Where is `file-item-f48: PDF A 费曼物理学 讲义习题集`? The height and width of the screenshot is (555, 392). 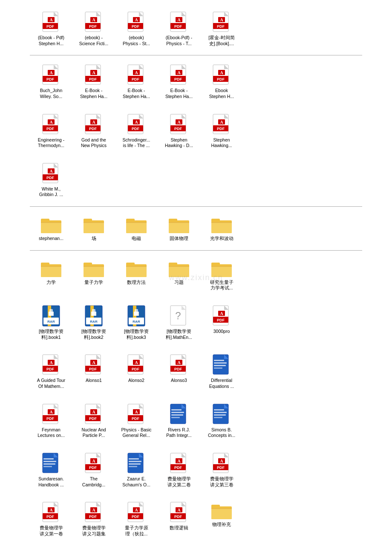
file-item-f48: PDF A 费曼物理学 讲义习题集 is located at coordinates (94, 519).